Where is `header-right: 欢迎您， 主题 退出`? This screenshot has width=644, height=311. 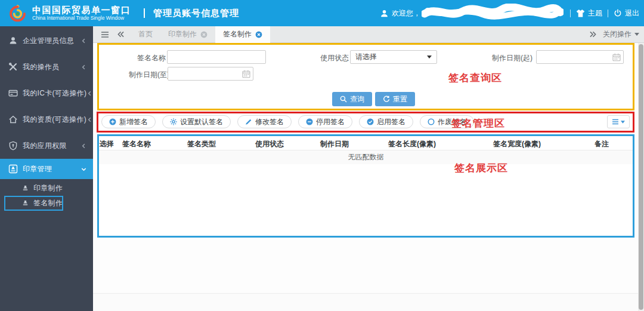 header-right: 欢迎您， 主题 退出 is located at coordinates (512, 13).